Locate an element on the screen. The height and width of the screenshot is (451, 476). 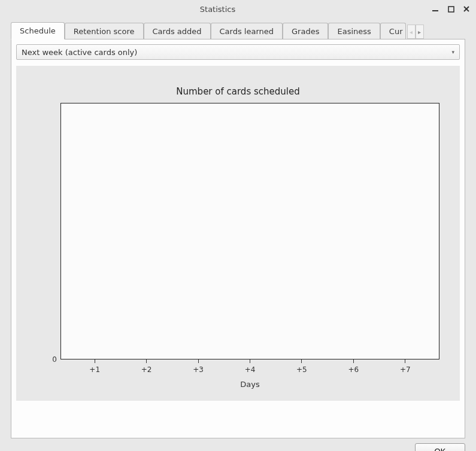
x-tick-label: +3 is located at coordinates (198, 370).